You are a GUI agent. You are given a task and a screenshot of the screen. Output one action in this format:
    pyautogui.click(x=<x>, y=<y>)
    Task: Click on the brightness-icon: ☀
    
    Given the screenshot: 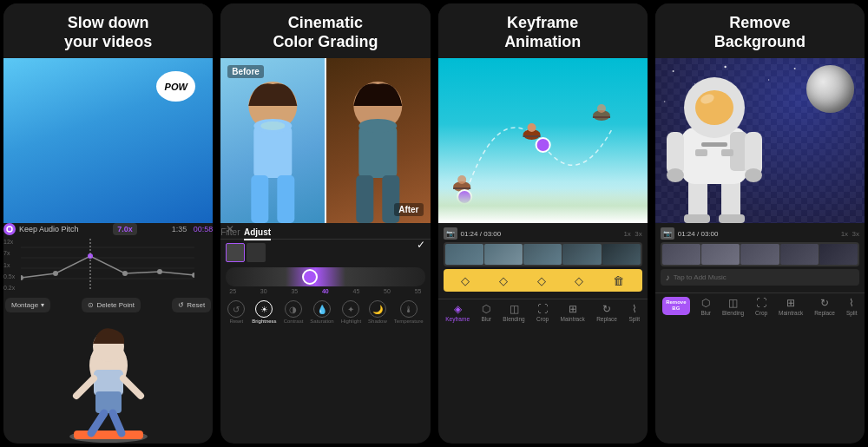 What is the action you would take?
    pyautogui.click(x=264, y=309)
    